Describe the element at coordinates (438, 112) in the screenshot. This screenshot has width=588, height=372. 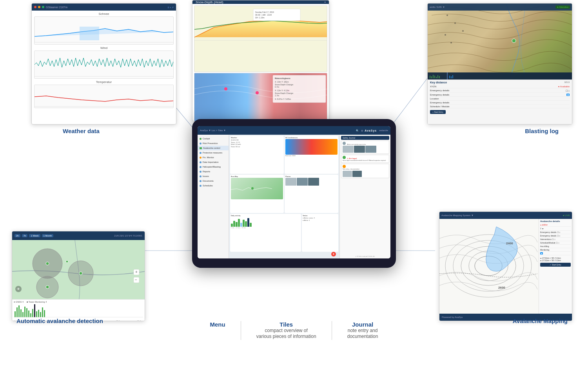
I see `blast-entry-button: + Start Entry` at that location.